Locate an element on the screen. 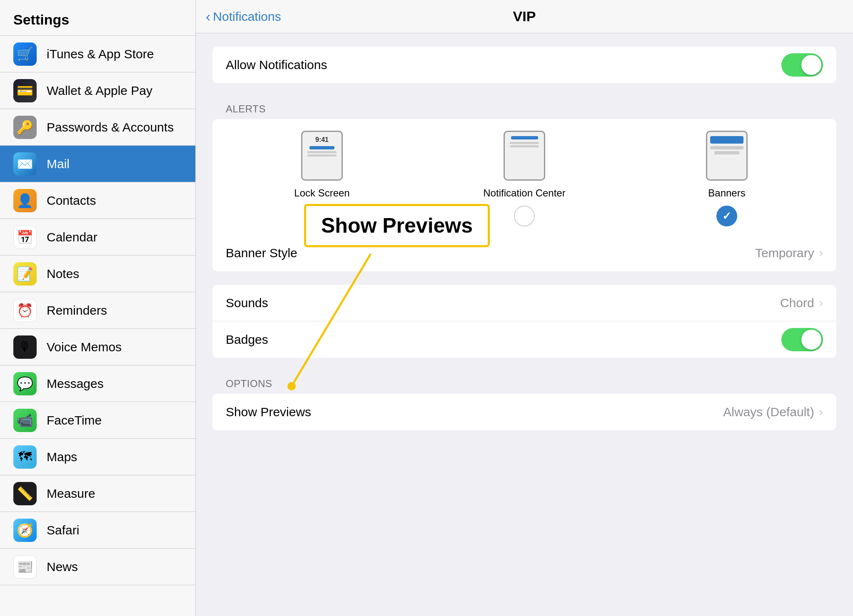 The height and width of the screenshot is (616, 853). banner-style-value: Temporary is located at coordinates (785, 253).